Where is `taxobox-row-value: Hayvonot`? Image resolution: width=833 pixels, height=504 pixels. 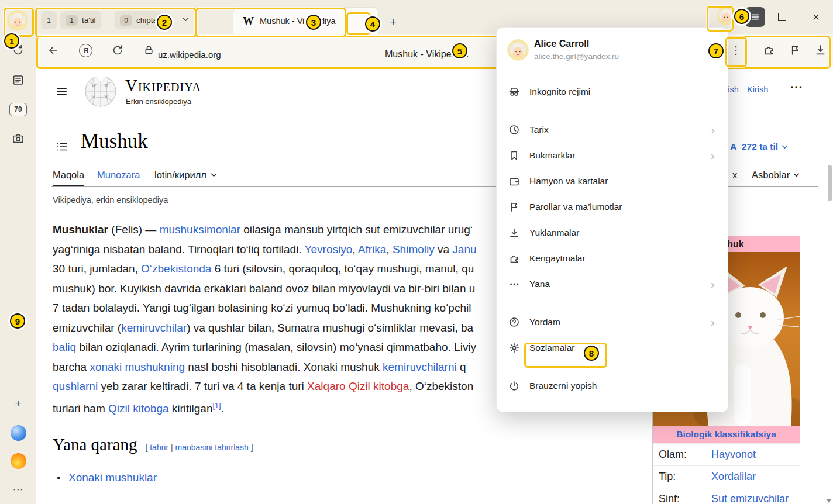
taxobox-row-value: Hayvonot is located at coordinates (734, 455).